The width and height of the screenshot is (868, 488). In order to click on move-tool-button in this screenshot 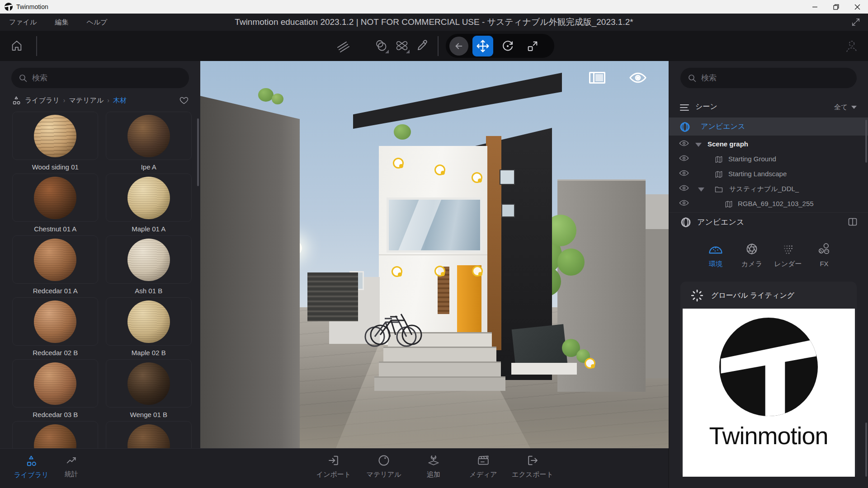, I will do `click(483, 46)`.